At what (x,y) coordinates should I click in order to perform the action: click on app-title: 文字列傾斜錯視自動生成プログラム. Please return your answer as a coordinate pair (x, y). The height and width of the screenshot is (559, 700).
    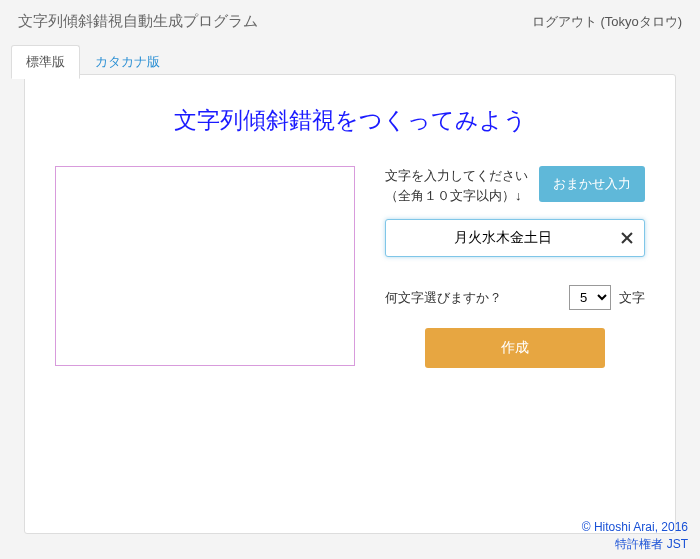
    Looking at the image, I should click on (138, 22).